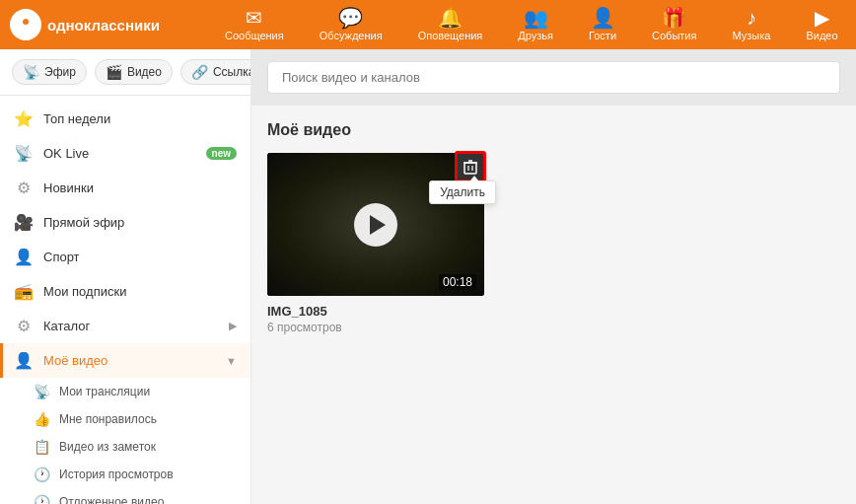 The height and width of the screenshot is (504, 856). Describe the element at coordinates (199, 72) in the screenshot. I see `link-icon: 🔗` at that location.